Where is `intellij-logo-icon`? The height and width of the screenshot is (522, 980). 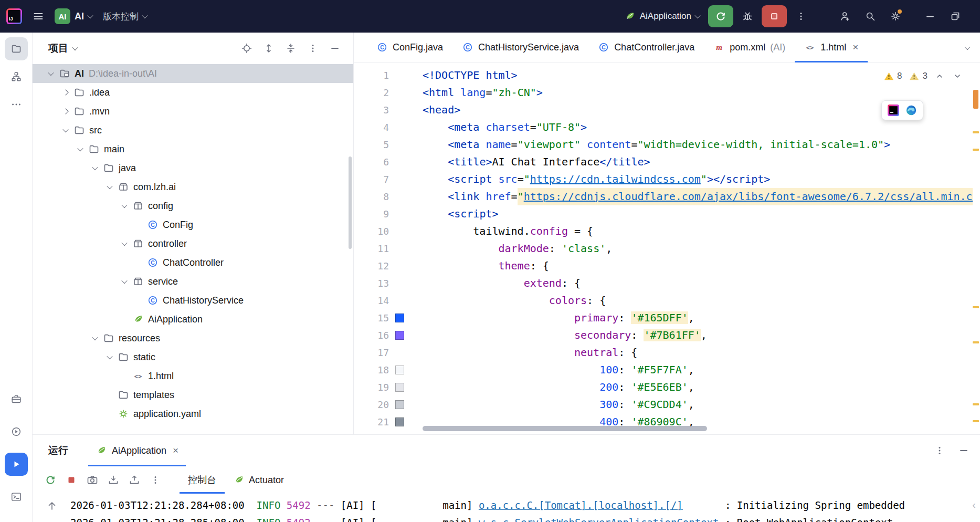 intellij-logo-icon is located at coordinates (14, 16).